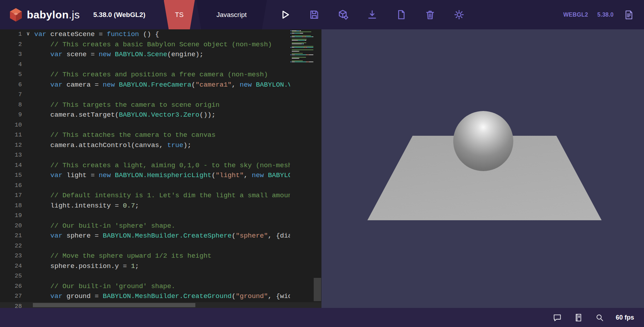 The height and width of the screenshot is (327, 644). What do you see at coordinates (232, 15) in the screenshot?
I see `tab-javascript: Javascript` at bounding box center [232, 15].